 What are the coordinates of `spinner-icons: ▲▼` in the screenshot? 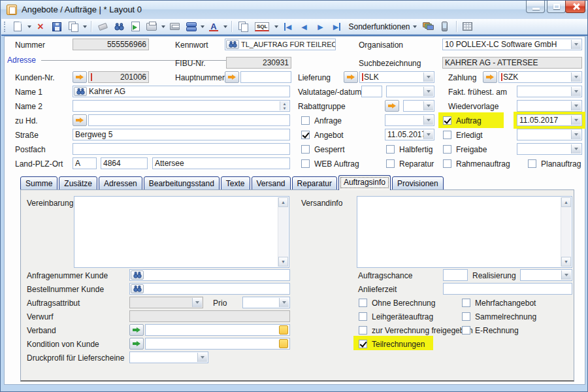 It's located at (284, 106).